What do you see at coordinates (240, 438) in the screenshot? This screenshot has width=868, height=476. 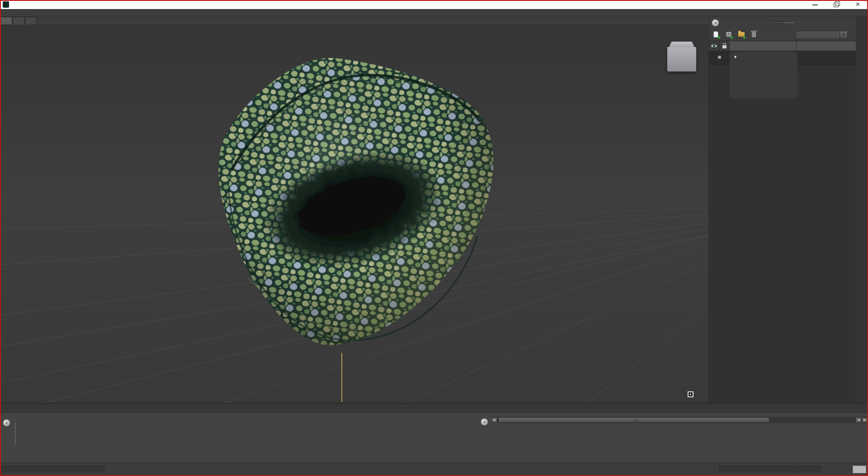 I see `tool-tray-body: ›` at bounding box center [240, 438].